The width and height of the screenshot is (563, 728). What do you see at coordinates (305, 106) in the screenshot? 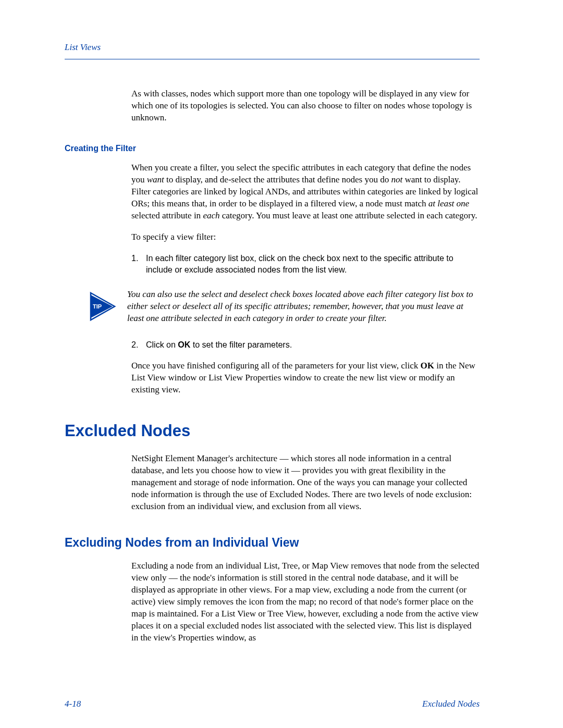
I see `intro-paragraph: As with classes, nodes which support mor…` at bounding box center [305, 106].